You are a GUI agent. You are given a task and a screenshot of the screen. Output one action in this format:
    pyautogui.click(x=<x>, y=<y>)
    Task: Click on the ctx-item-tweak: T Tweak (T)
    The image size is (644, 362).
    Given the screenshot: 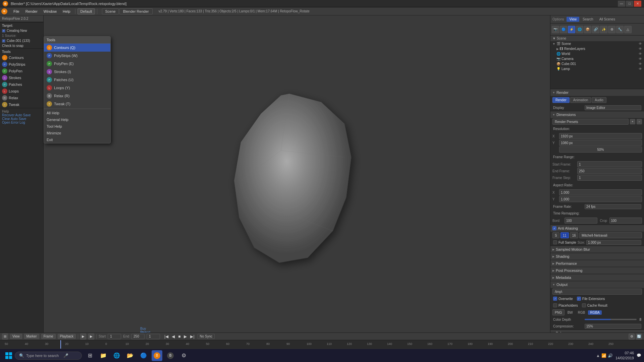 What is the action you would take?
    pyautogui.click(x=77, y=104)
    